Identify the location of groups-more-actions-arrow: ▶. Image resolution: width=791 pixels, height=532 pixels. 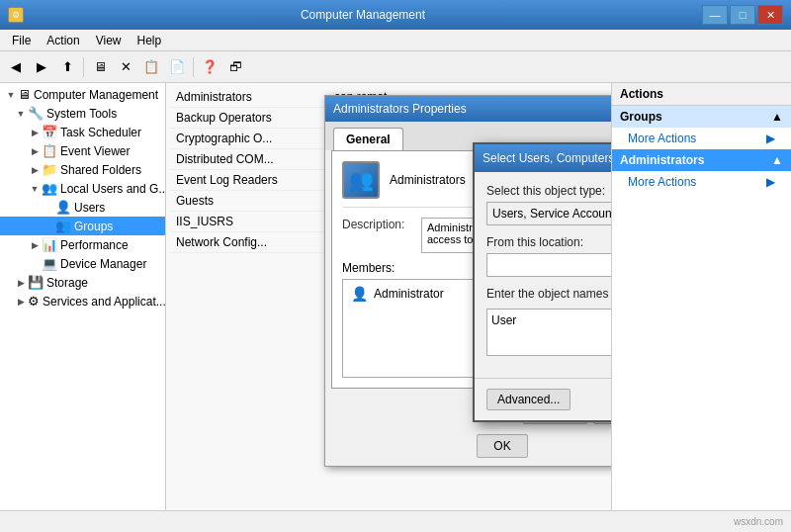
(771, 138).